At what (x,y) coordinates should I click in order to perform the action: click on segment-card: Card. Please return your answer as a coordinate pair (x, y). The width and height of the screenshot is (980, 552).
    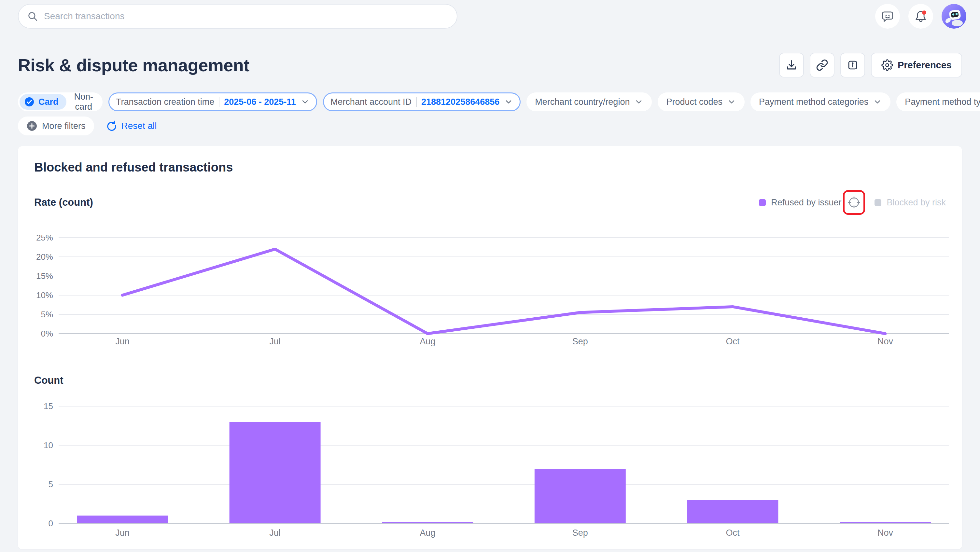
    Looking at the image, I should click on (43, 102).